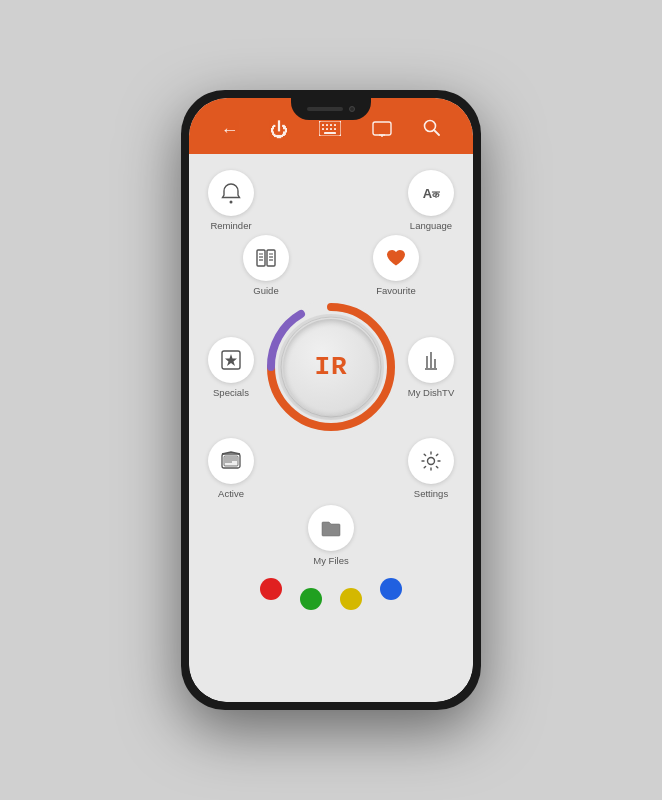 This screenshot has height=800, width=662. What do you see at coordinates (331, 367) in the screenshot?
I see `dial-control: IR` at bounding box center [331, 367].